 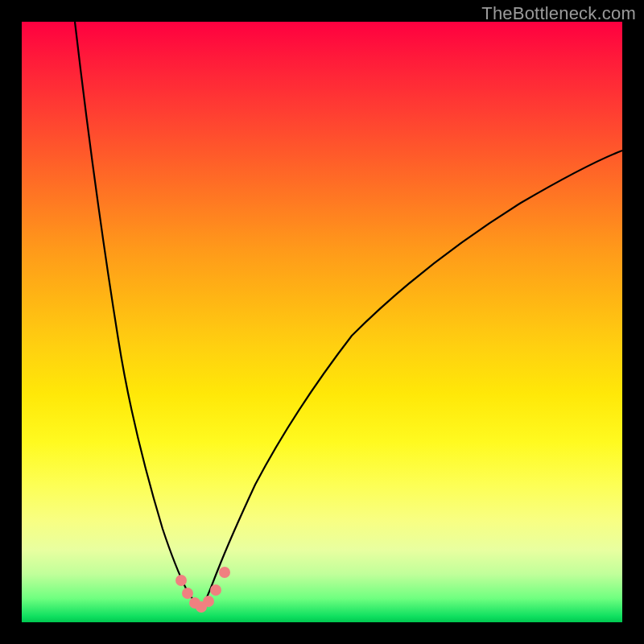 What do you see at coordinates (559, 14) in the screenshot?
I see `watermark-text: TheBottleneck.com` at bounding box center [559, 14].